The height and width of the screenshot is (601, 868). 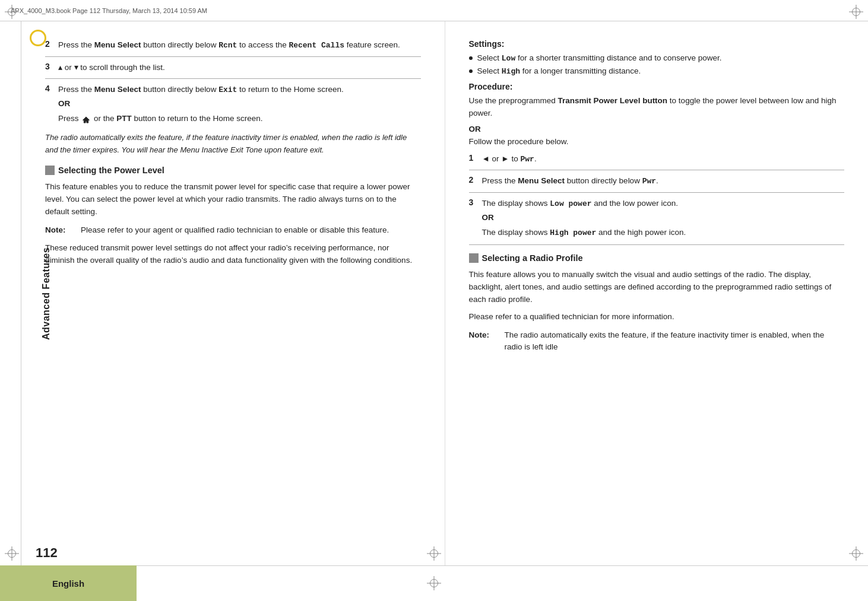 I want to click on header-bar: APX_4000_M3.book Page 112 Thursday, Marc…, so click(x=434, y=11).